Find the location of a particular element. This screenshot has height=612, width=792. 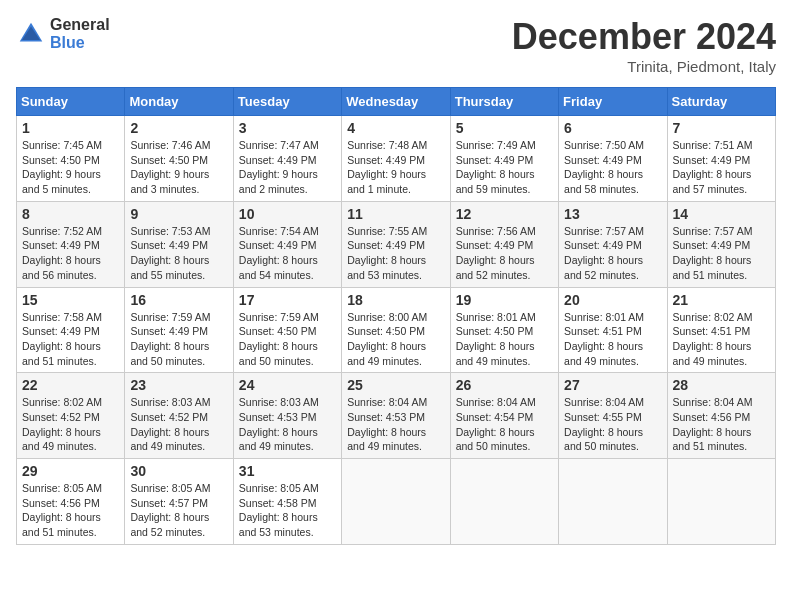

logo-text: General Blue is located at coordinates (80, 34).